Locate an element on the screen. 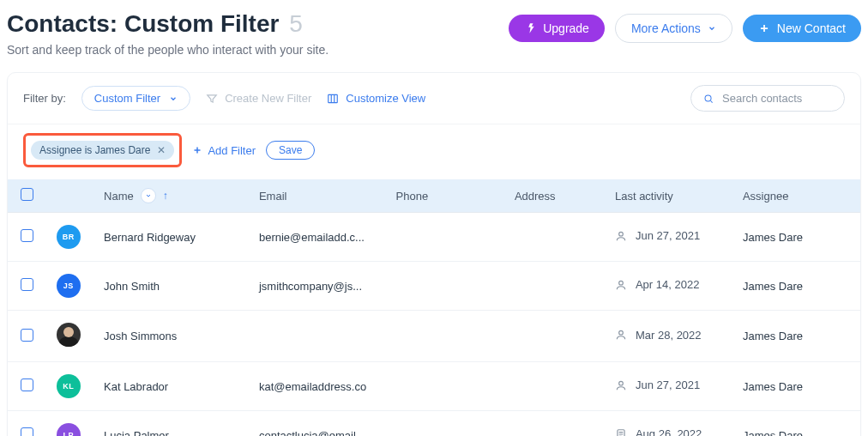 The width and height of the screenshot is (868, 436). upgrade-label: Upgrade is located at coordinates (566, 28).